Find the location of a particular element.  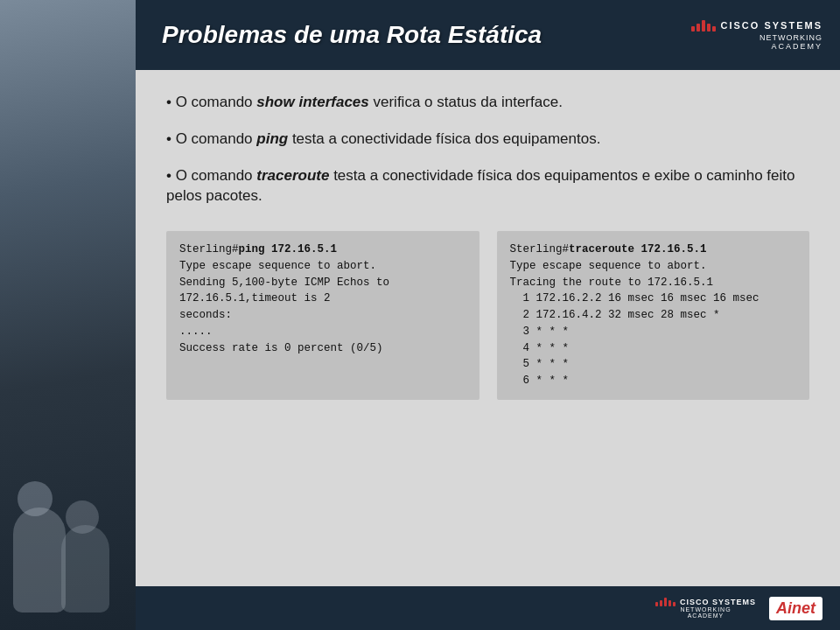

footer-networking-text: NETWORKING is located at coordinates (705, 609).